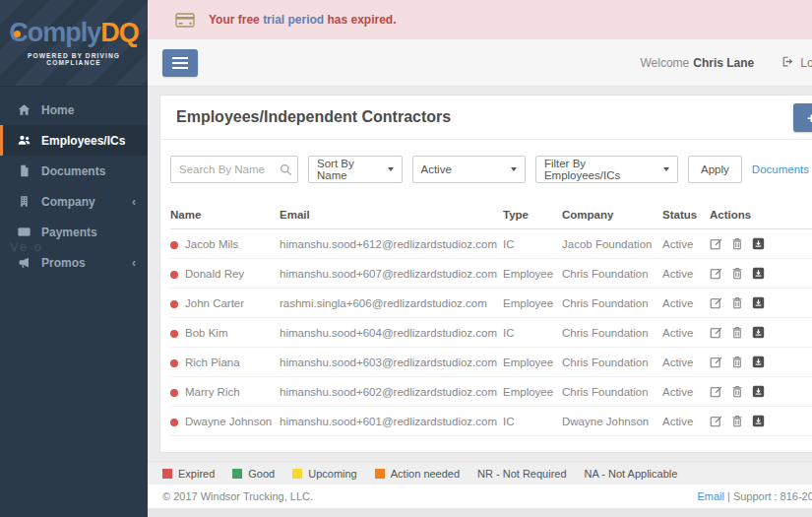 The width and height of the screenshot is (812, 517). What do you see at coordinates (480, 20) in the screenshot?
I see `trial-expired-banner: Your free trial period has expired.` at bounding box center [480, 20].